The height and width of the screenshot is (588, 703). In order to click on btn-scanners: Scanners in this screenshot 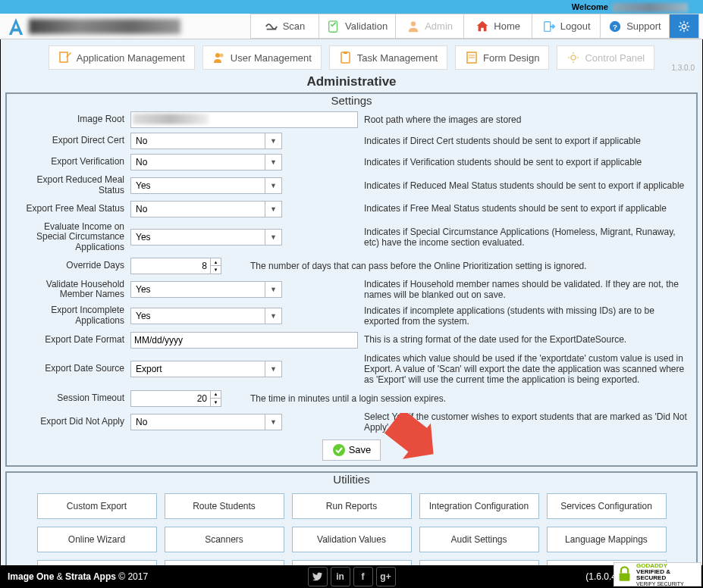, I will do `click(224, 540)`.